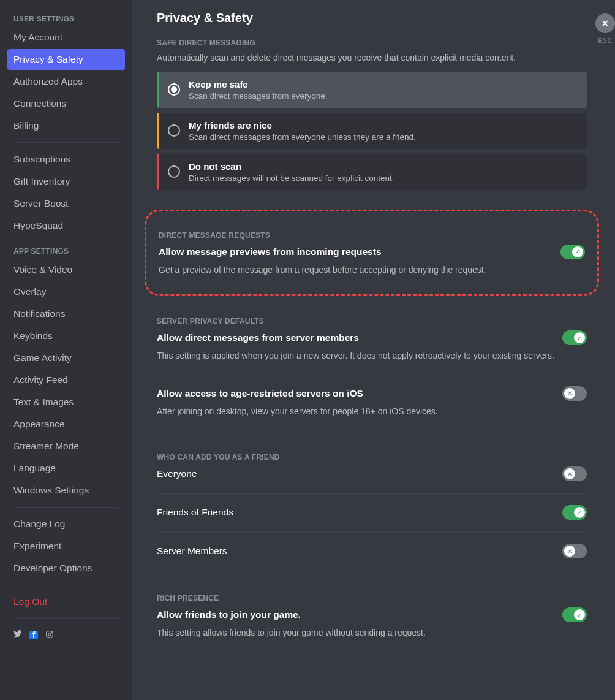 This screenshot has width=615, height=700. Describe the element at coordinates (66, 524) in the screenshot. I see `sidebar-item-change-log: Change Log` at that location.